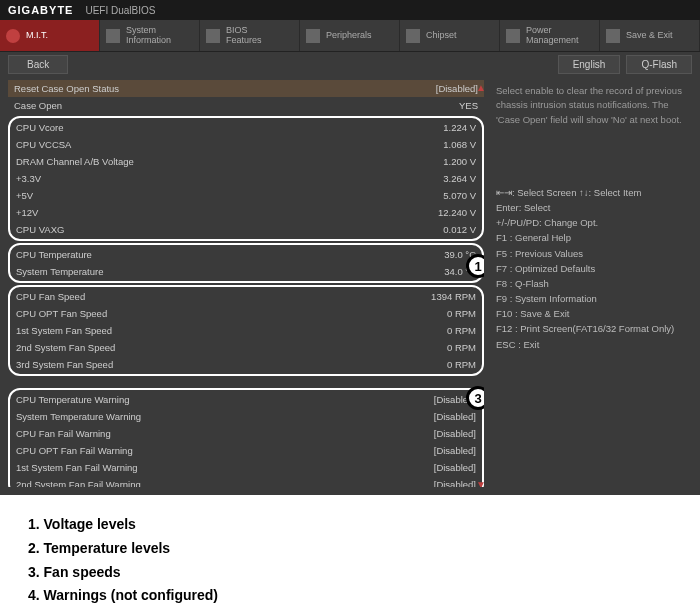 This screenshot has width=700, height=614. I want to click on legend-item: 3. Fan speeds, so click(350, 573).